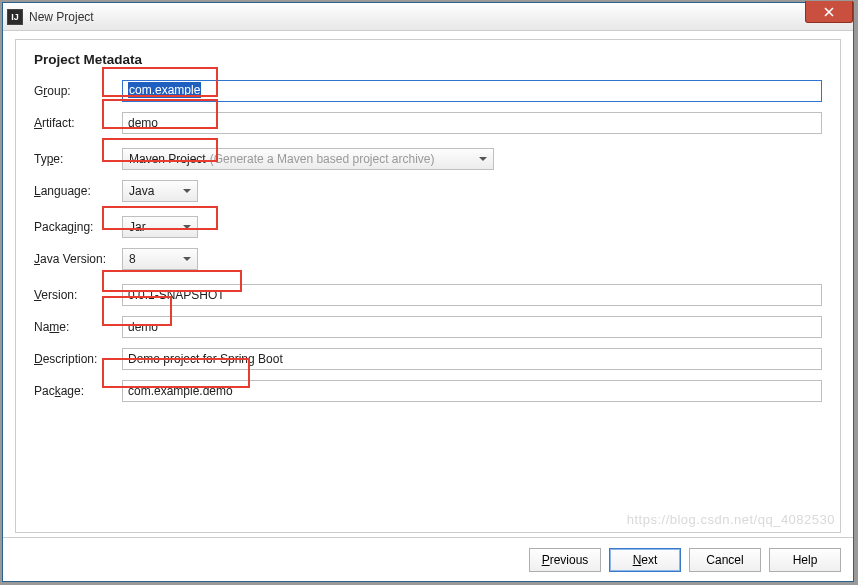  What do you see at coordinates (472, 295) in the screenshot?
I see `version-input` at bounding box center [472, 295].